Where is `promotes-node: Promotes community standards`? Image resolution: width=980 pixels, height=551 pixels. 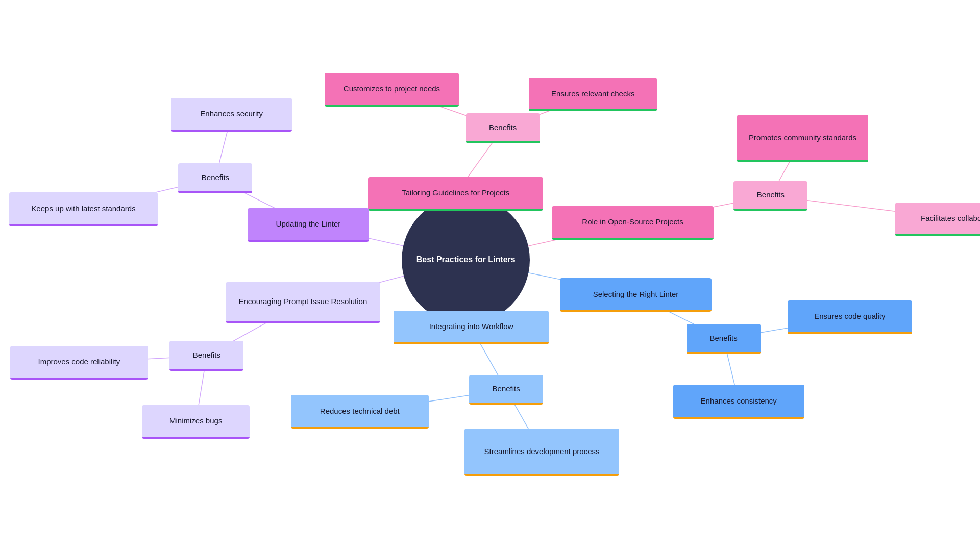
promotes-node: Promotes community standards is located at coordinates (802, 139).